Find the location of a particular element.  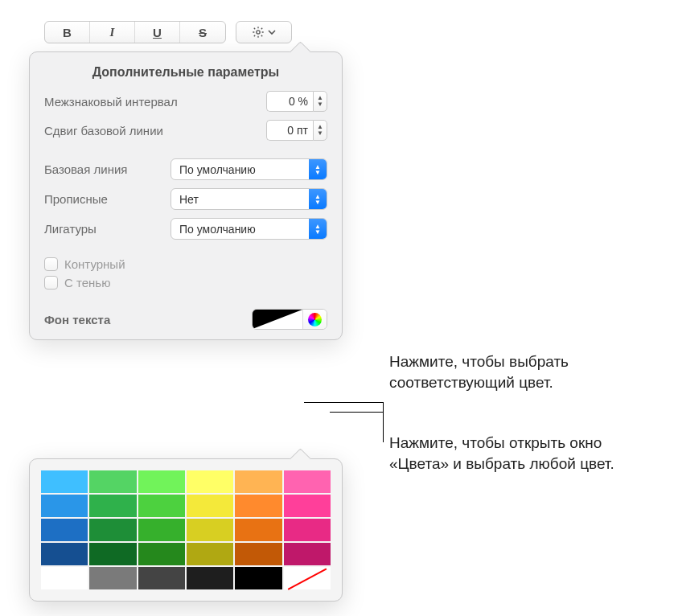

ligatures-select-value: По умолчанию is located at coordinates (217, 229).